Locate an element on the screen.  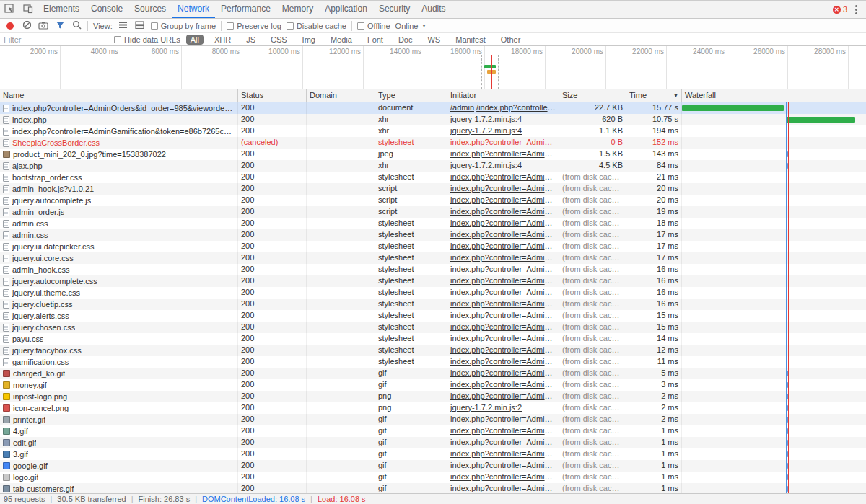
table-row: jquery.autocomplete.js200scriptindex.php… is located at coordinates (433, 200).